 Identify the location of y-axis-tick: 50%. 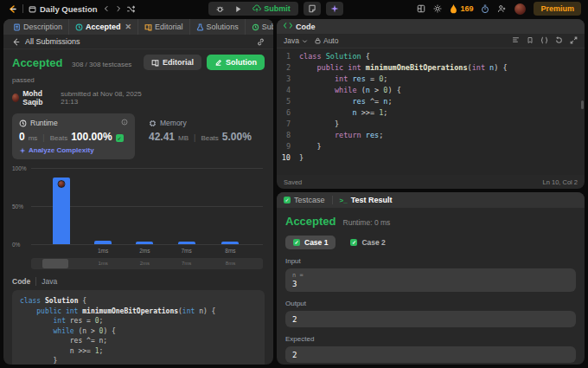
(20, 206).